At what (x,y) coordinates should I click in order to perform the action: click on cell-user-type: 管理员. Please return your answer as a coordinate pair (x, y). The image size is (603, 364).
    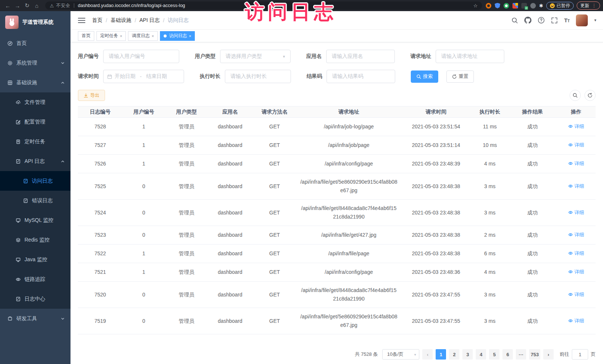
    Looking at the image, I should click on (186, 321).